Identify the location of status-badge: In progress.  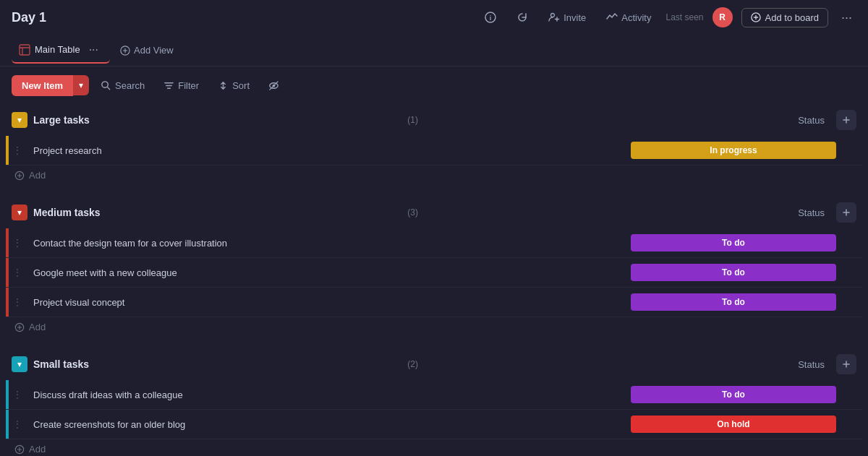
(733, 150).